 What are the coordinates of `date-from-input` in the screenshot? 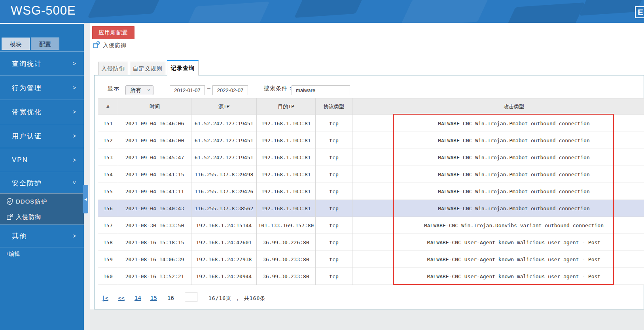 It's located at (188, 90).